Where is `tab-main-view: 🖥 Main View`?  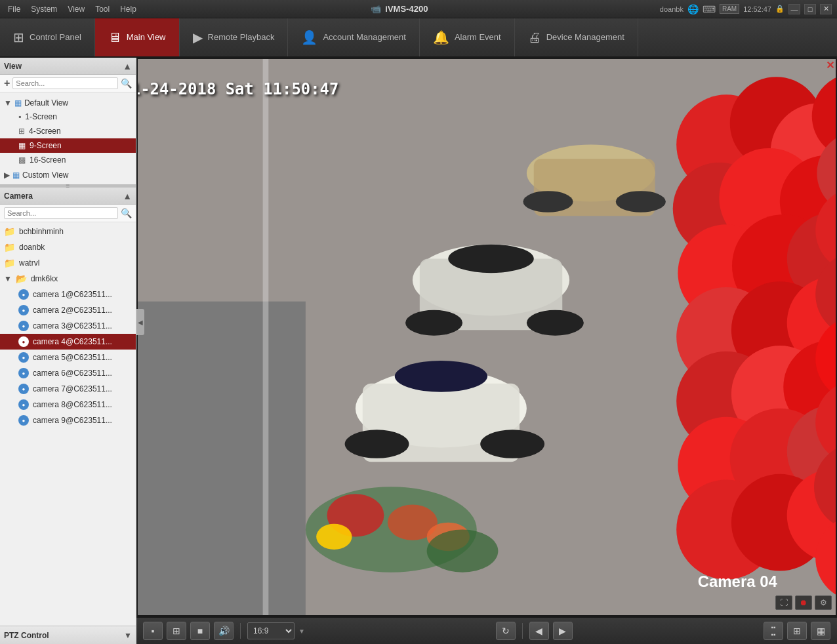
tab-main-view: 🖥 Main View is located at coordinates (138, 37).